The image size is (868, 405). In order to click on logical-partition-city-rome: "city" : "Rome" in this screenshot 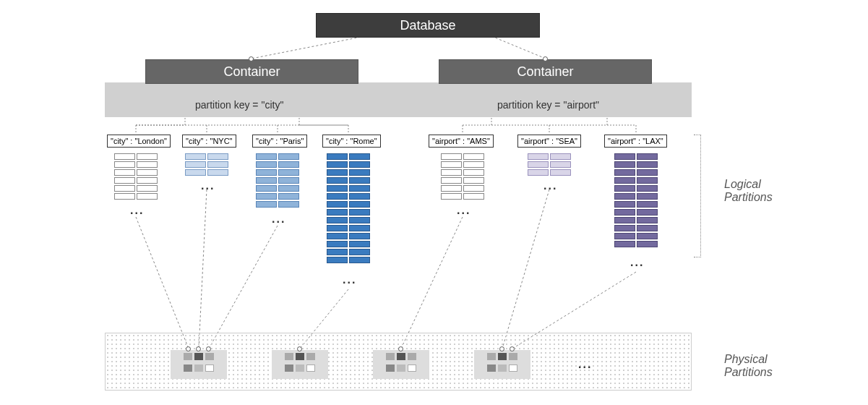, I will do `click(351, 141)`.